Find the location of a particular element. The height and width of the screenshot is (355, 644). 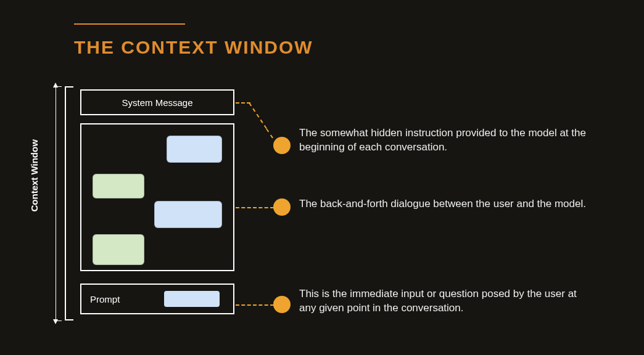

prompt-label: Prompt is located at coordinates (105, 300).